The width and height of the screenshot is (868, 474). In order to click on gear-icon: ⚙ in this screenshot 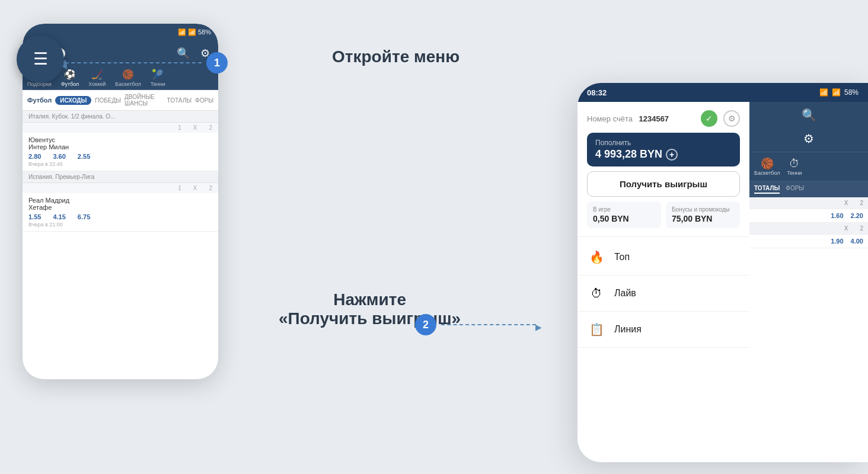, I will do `click(732, 118)`.